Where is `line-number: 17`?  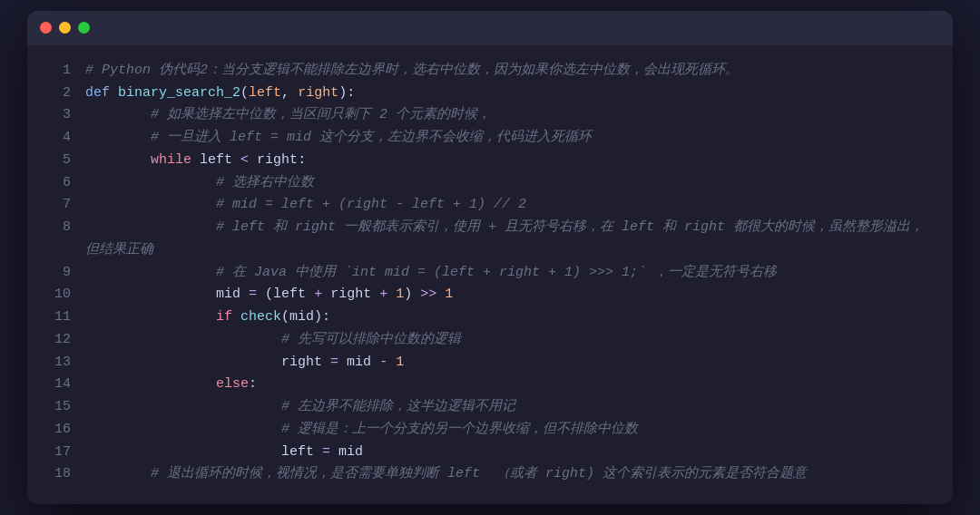 line-number: 17 is located at coordinates (58, 453).